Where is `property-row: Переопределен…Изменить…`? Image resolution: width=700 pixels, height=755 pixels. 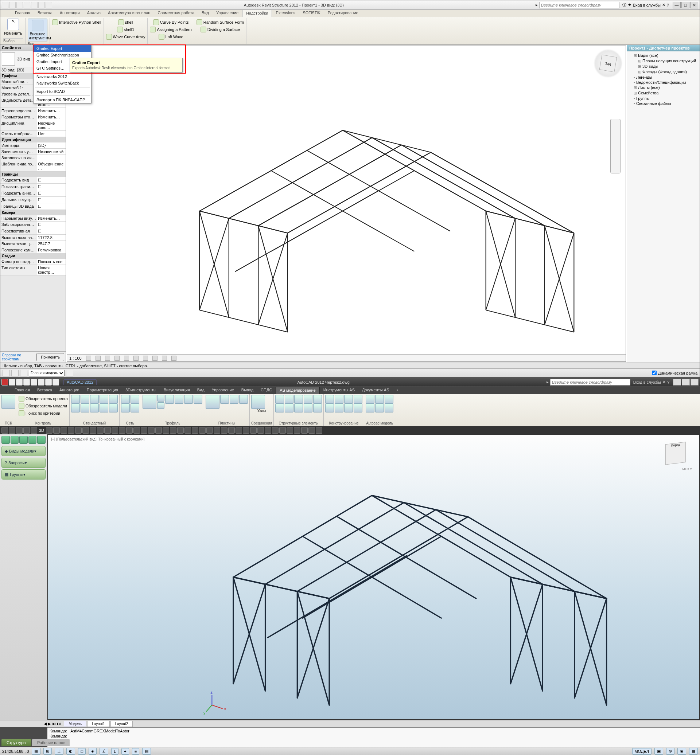
property-row: Переопределен…Изменить… is located at coordinates (33, 111).